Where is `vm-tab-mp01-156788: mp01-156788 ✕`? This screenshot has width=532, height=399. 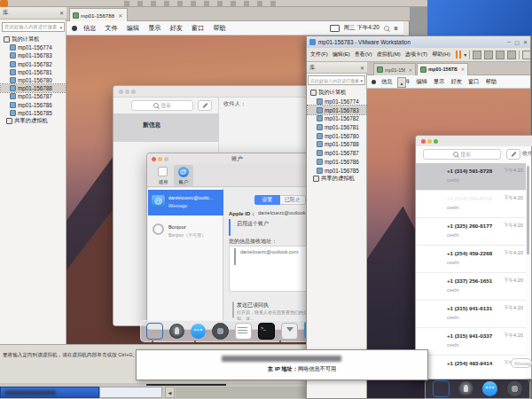
vm-tab-mp01-156788: mp01-156788 ✕ is located at coordinates (98, 14).